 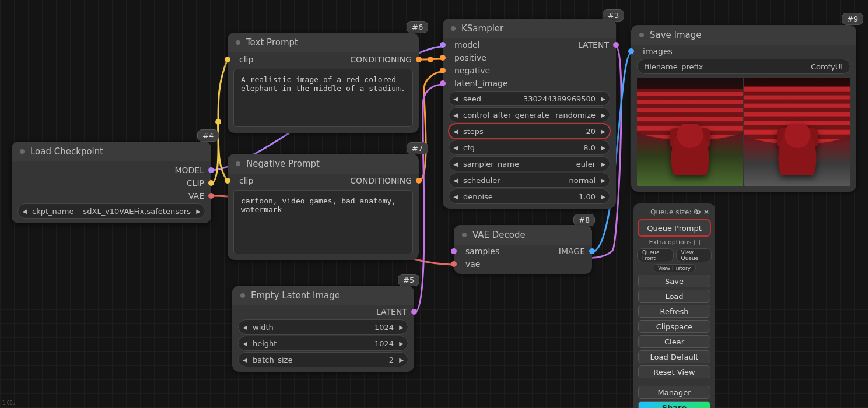 I want to click on field-height: ◀ height 1024 ▶, so click(x=323, y=343).